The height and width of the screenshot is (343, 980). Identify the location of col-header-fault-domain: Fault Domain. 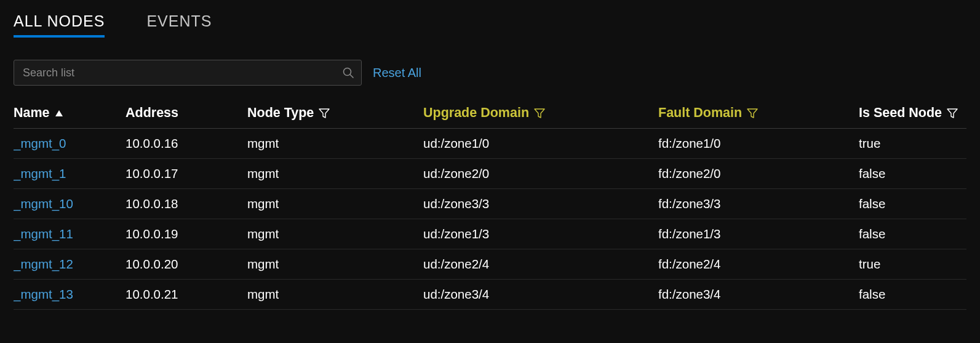
(759, 114).